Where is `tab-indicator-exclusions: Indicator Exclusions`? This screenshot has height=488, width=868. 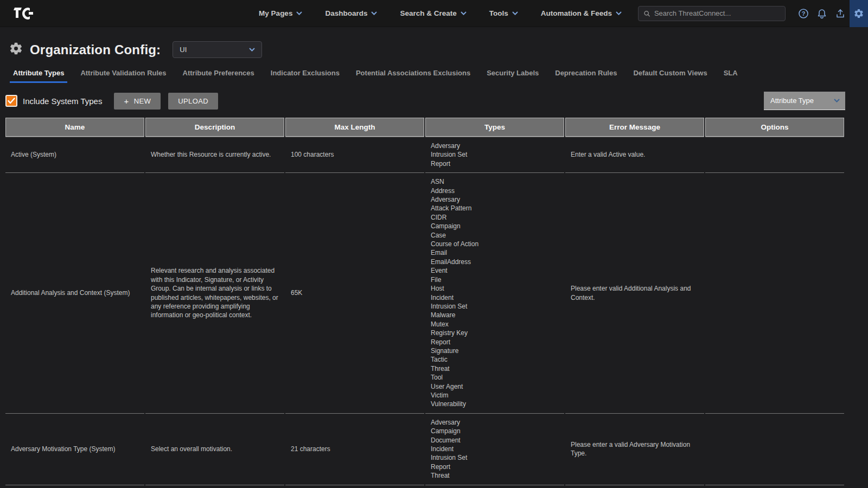 tab-indicator-exclusions: Indicator Exclusions is located at coordinates (305, 76).